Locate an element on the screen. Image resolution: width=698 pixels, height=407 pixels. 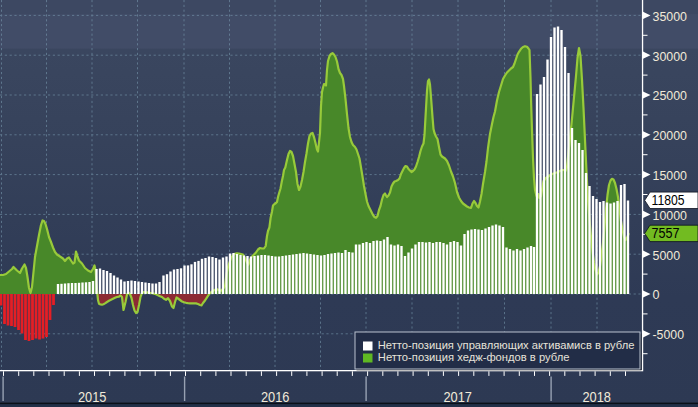
svg-text: 15000 is located at coordinates (670, 176).